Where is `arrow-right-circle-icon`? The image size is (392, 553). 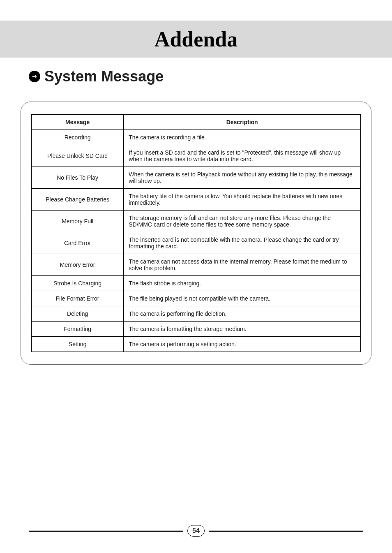
arrow-right-circle-icon is located at coordinates (35, 76).